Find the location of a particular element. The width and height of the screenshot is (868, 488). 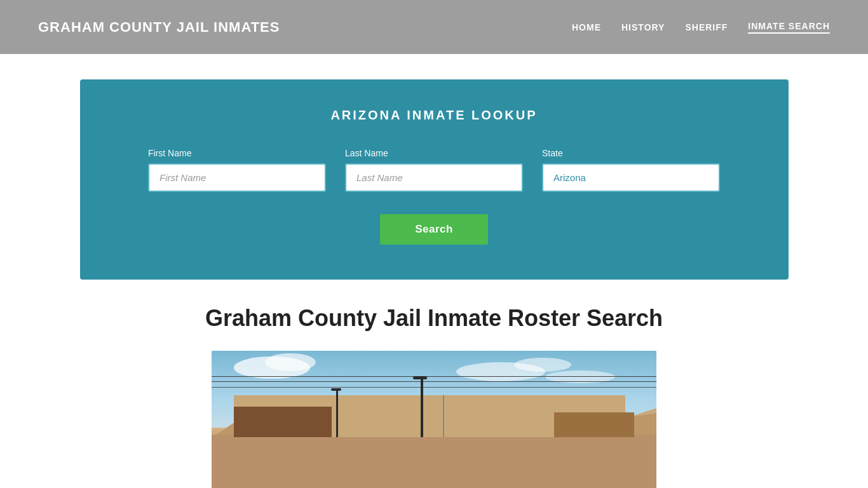

building-right is located at coordinates (594, 425).